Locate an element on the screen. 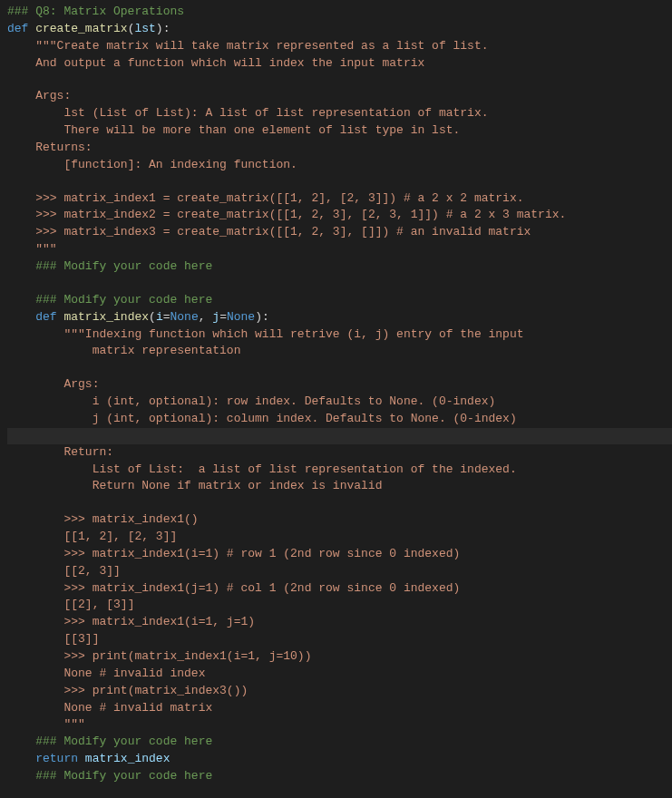  code-line: >>> matrix_index1 = create_matrix([[1, 2… is located at coordinates (339, 200).